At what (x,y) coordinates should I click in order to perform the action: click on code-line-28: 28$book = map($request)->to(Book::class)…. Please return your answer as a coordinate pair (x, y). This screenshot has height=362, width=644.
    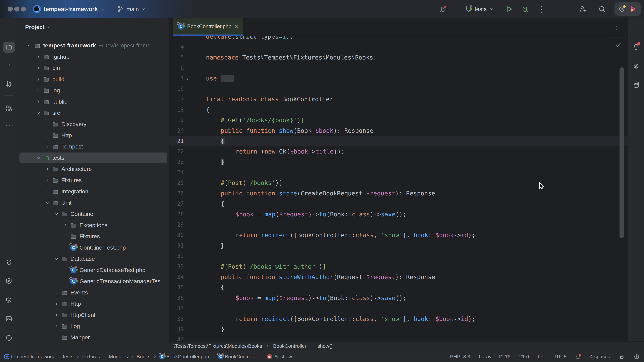
    Looking at the image, I should click on (398, 214).